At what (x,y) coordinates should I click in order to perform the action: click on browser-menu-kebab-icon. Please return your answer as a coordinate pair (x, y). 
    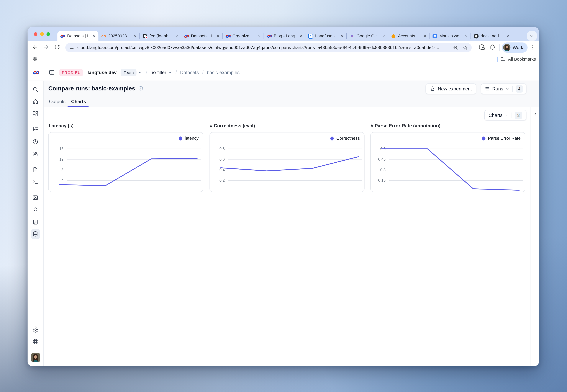
    Looking at the image, I should click on (533, 47).